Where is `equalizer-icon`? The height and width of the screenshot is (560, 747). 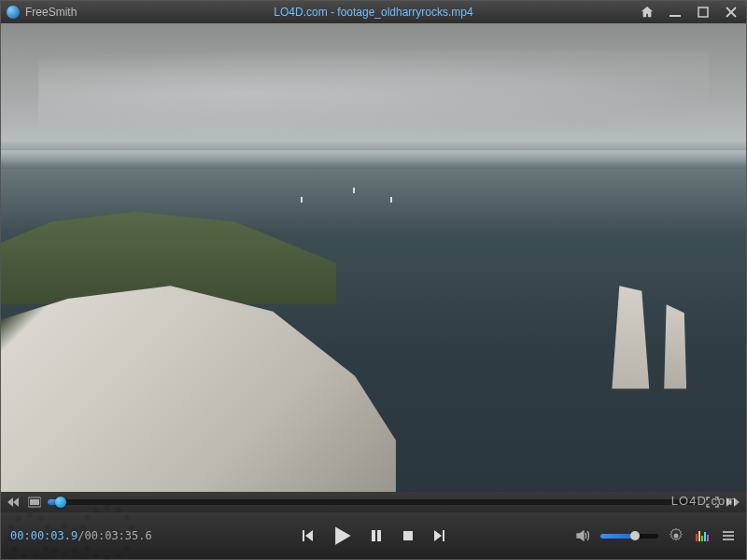
equalizer-icon is located at coordinates (702, 536).